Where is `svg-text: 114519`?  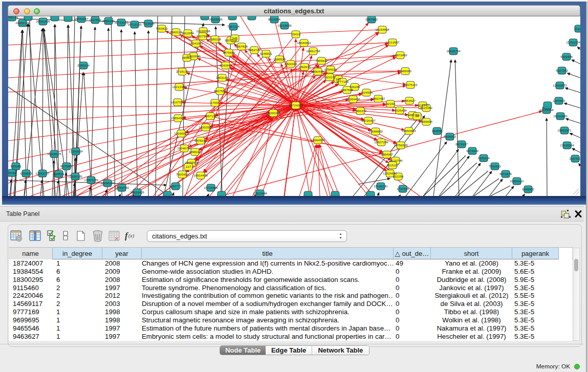
svg-text: 114519 is located at coordinates (59, 174).